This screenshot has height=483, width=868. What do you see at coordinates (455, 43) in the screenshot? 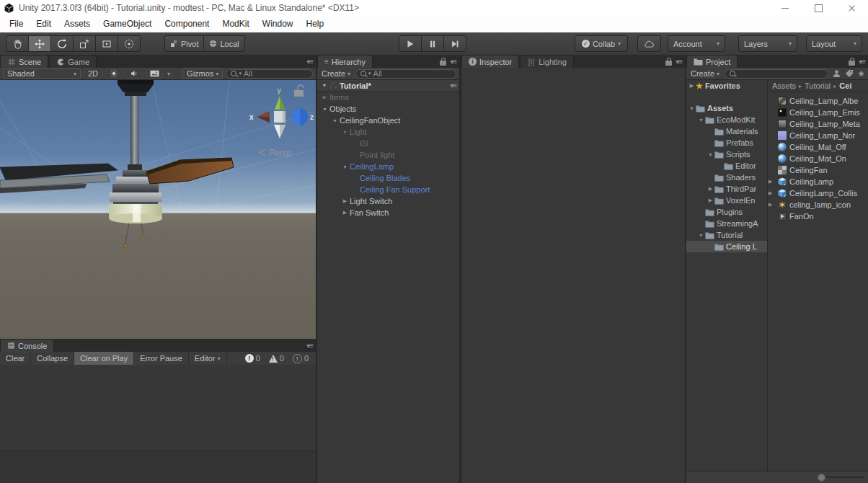
I see `step-button` at bounding box center [455, 43].